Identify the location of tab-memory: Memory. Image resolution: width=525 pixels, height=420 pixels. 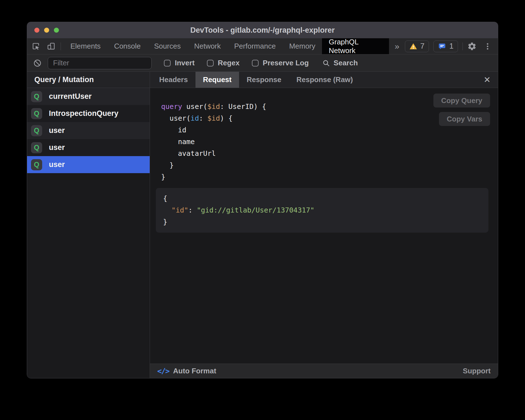
(302, 46).